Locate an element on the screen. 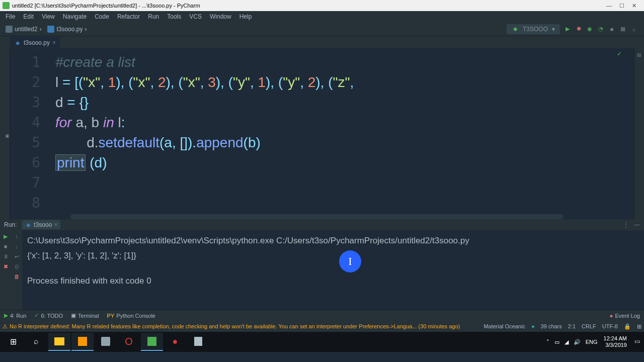 This screenshot has height=362, width=644. tray-wifi-icon: ◢ is located at coordinates (567, 342).